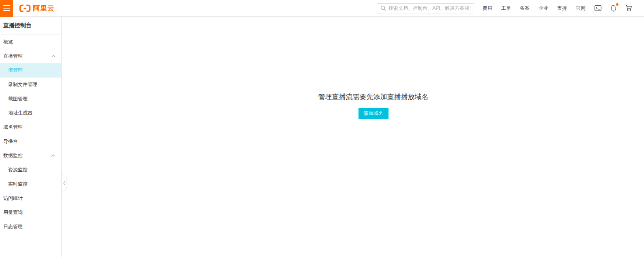  What do you see at coordinates (629, 8) in the screenshot?
I see `cart-button` at bounding box center [629, 8].